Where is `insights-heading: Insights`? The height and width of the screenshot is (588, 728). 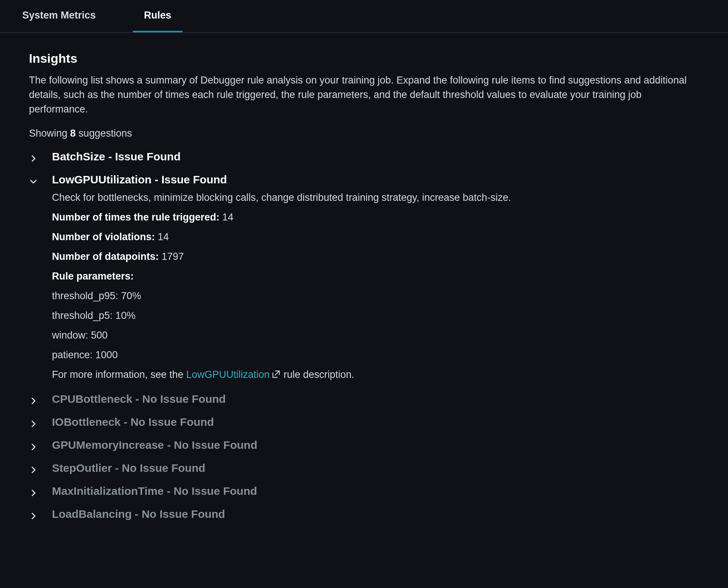
insights-heading: Insights is located at coordinates (364, 59).